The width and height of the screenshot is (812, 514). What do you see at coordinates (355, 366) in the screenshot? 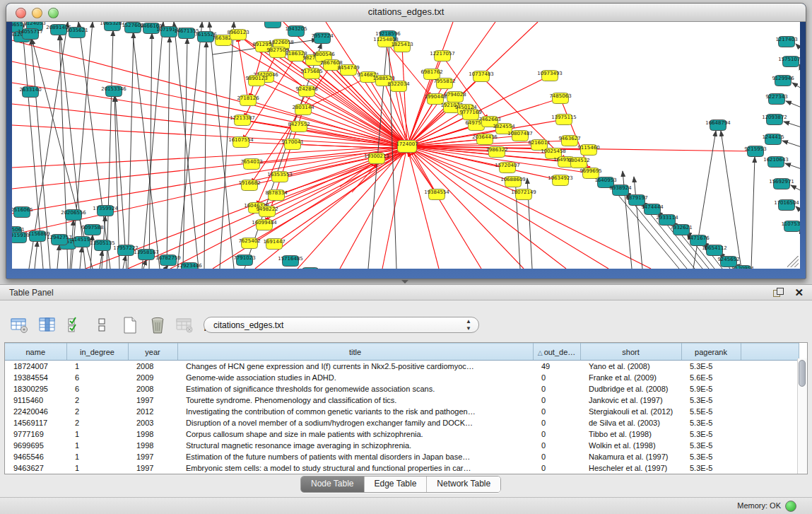
I see `cell-title: Changes of HCN gene expression and I(f) …` at bounding box center [355, 366].